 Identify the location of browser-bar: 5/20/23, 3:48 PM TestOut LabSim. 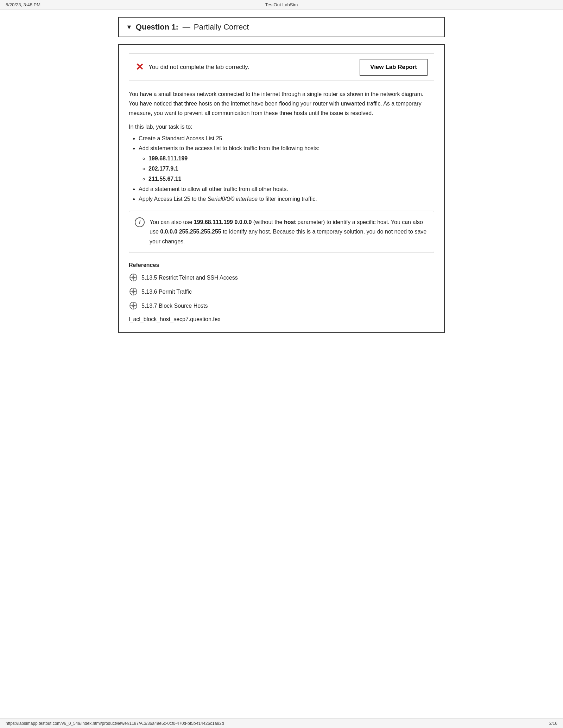
(282, 5).